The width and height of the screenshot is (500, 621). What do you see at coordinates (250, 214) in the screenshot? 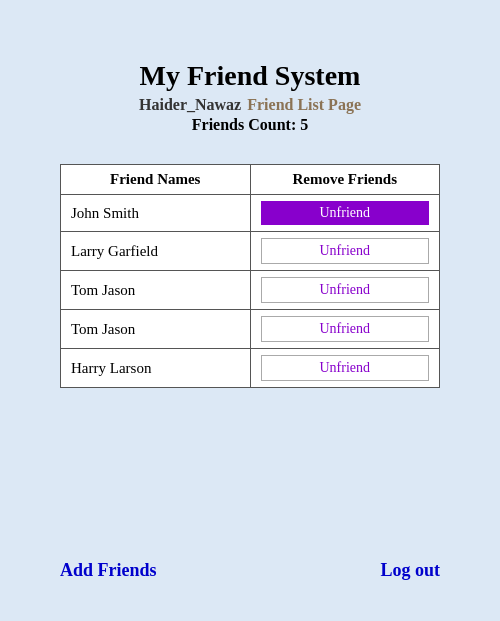
I see `table-row: John SmithUnfriend` at bounding box center [250, 214].